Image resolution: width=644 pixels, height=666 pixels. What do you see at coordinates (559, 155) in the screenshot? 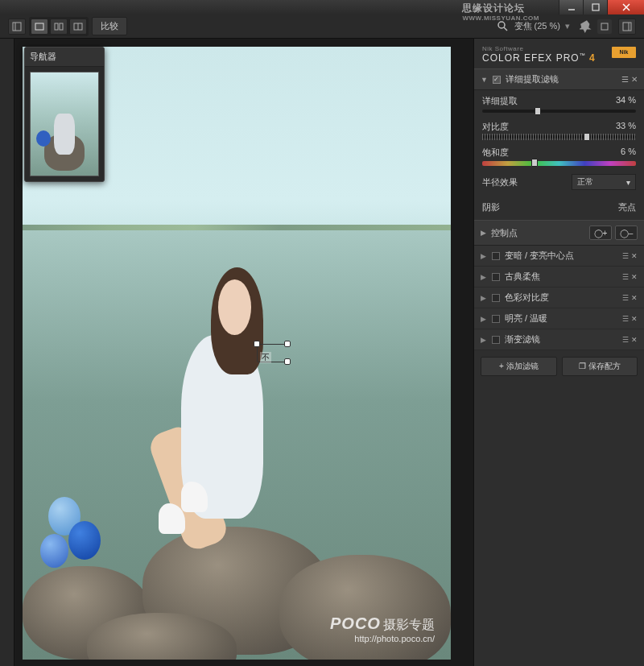
I see `saturation-slider: 饱和度6 %` at bounding box center [559, 155].